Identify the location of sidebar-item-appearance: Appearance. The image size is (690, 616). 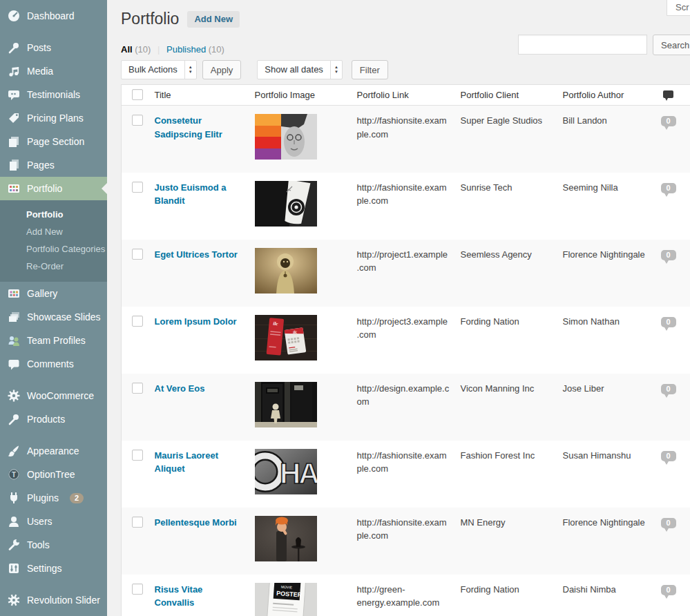
(54, 451).